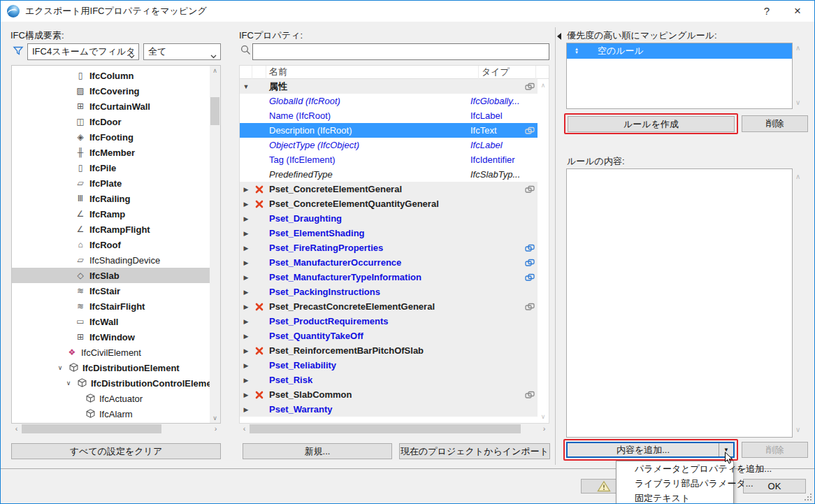 This screenshot has width=815, height=504. Describe the element at coordinates (18, 52) in the screenshot. I see `filter-funnel-icon` at that location.